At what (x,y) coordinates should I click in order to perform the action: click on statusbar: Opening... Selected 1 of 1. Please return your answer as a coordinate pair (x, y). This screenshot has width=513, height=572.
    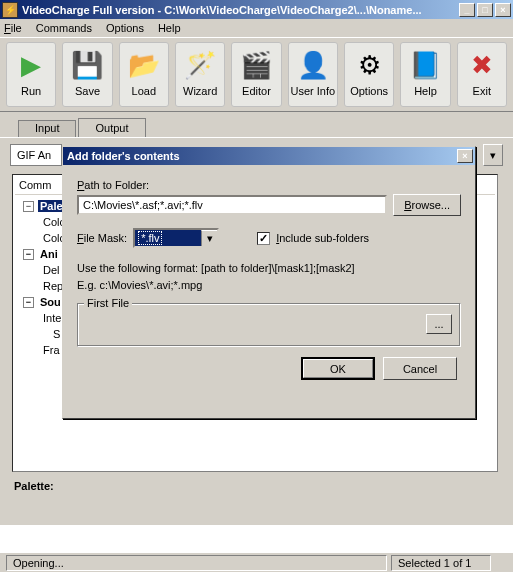
    Looking at the image, I should click on (256, 562).